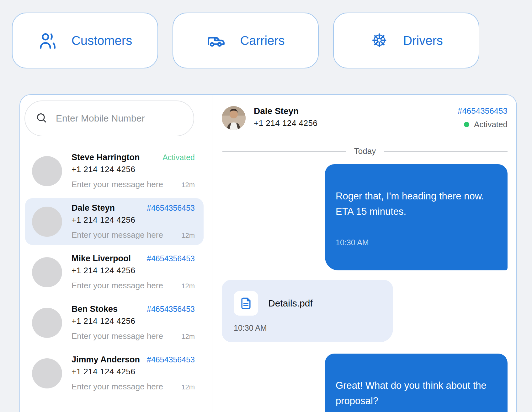 This screenshot has height=412, width=532. I want to click on contact-name: Ben Stokes, so click(95, 309).